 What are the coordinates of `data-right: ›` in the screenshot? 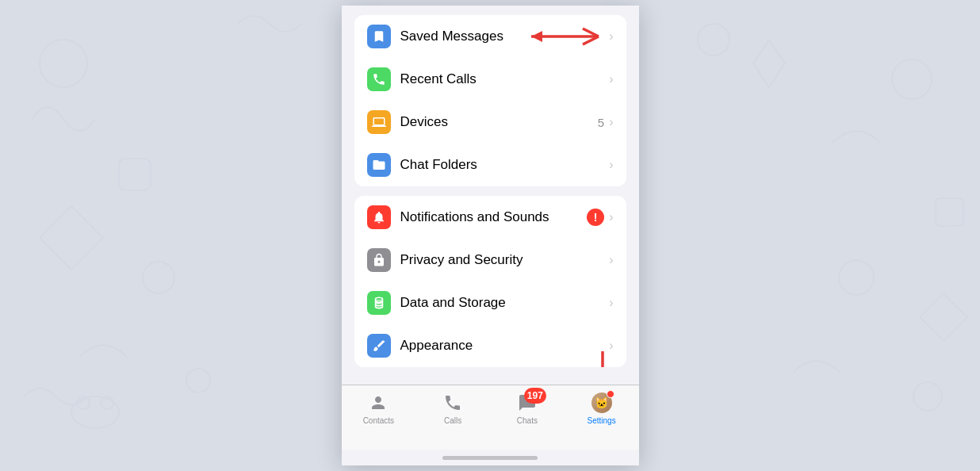 It's located at (611, 303).